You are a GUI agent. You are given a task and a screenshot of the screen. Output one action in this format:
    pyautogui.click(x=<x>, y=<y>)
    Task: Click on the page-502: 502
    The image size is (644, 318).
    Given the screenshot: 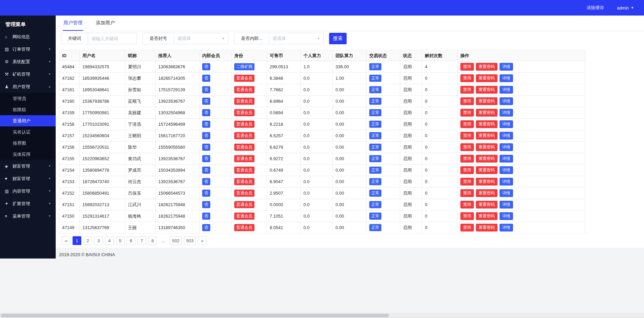 What is the action you would take?
    pyautogui.click(x=176, y=241)
    